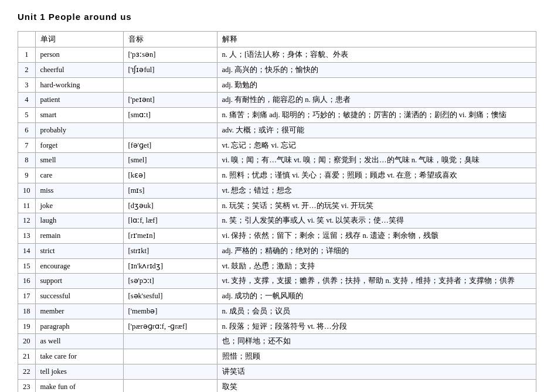  Describe the element at coordinates (376, 386) in the screenshot. I see `row-meaning: 取笑` at that location.